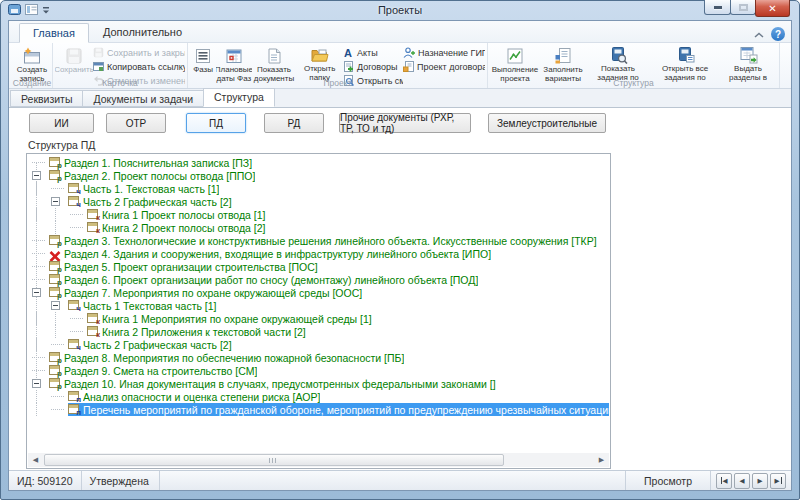  Describe the element at coordinates (444, 67) in the screenshot. I see `contract-draft-button: Проект договора` at that location.